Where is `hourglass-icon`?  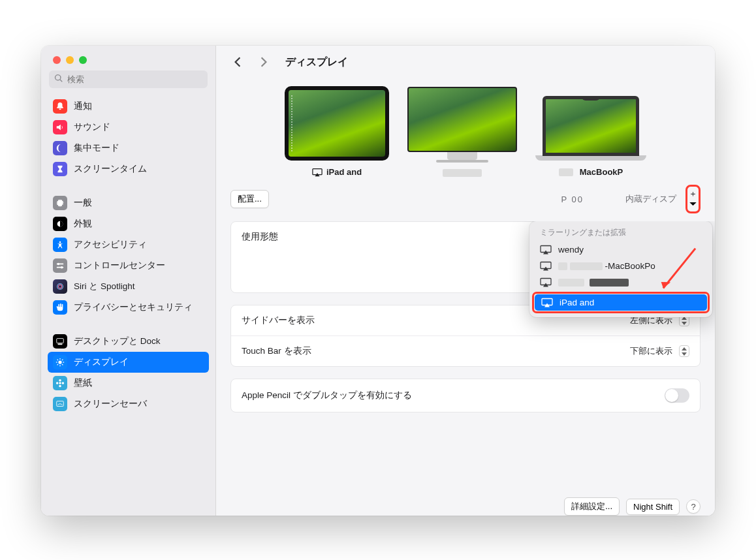
hourglass-icon is located at coordinates (60, 169).